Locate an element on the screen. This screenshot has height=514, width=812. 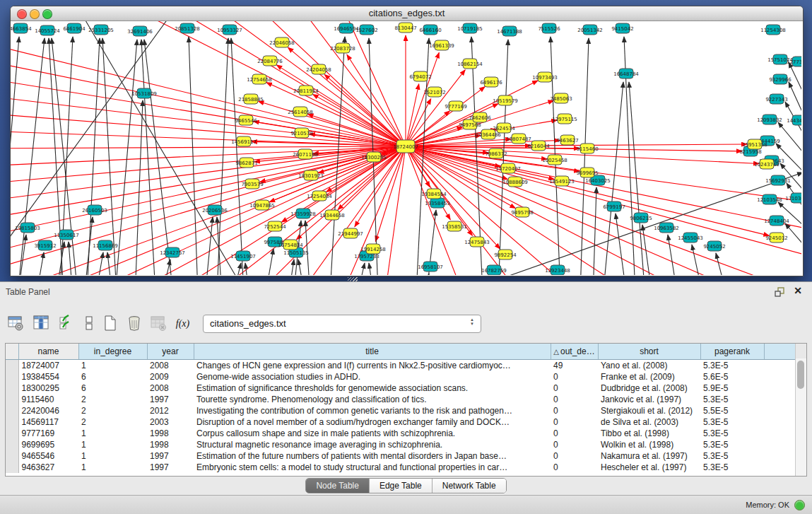
column-header-title: title is located at coordinates (372, 352).